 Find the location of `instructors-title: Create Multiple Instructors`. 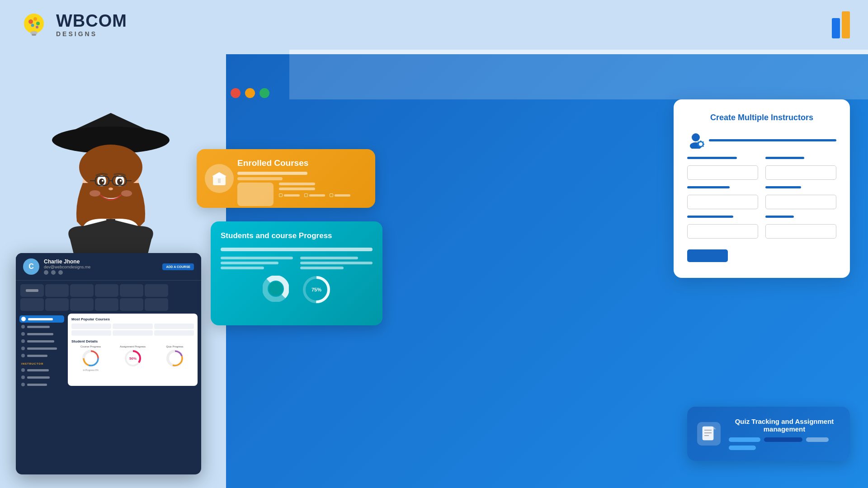

instructors-title: Create Multiple Instructors is located at coordinates (762, 117).